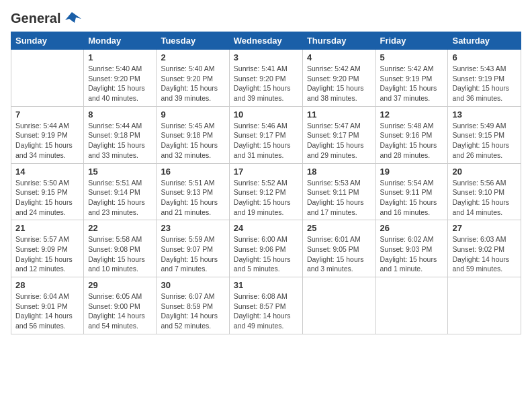 This screenshot has height=411, width=532. Describe the element at coordinates (266, 285) in the screenshot. I see `day-number: 31` at that location.